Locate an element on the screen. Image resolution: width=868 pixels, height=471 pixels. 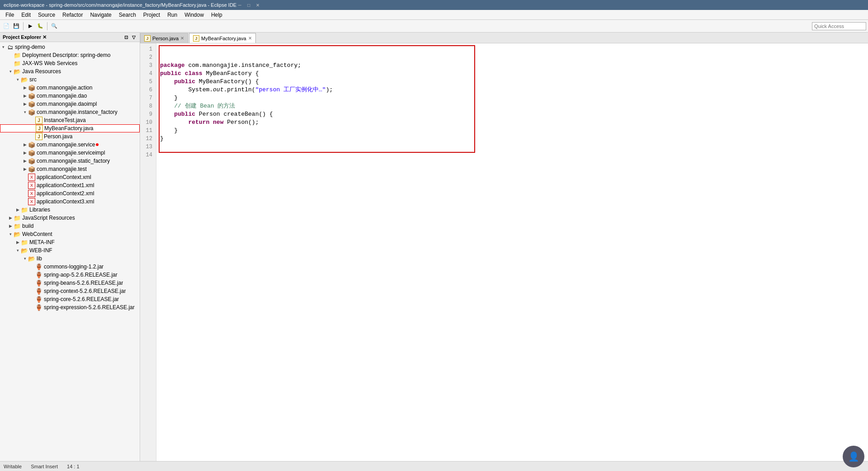
tree-toggle-java-resources: ▾ is located at coordinates (10, 71).